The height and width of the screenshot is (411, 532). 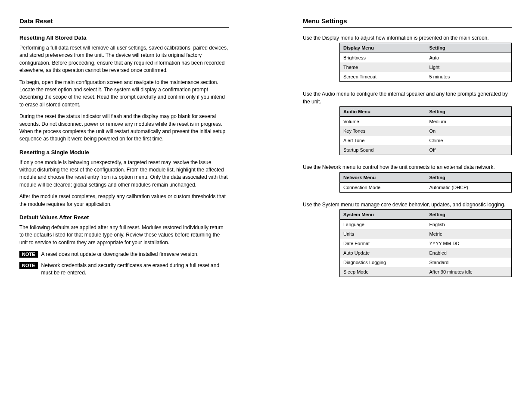 I want to click on th-network-0: Network Menu, so click(x=383, y=177).